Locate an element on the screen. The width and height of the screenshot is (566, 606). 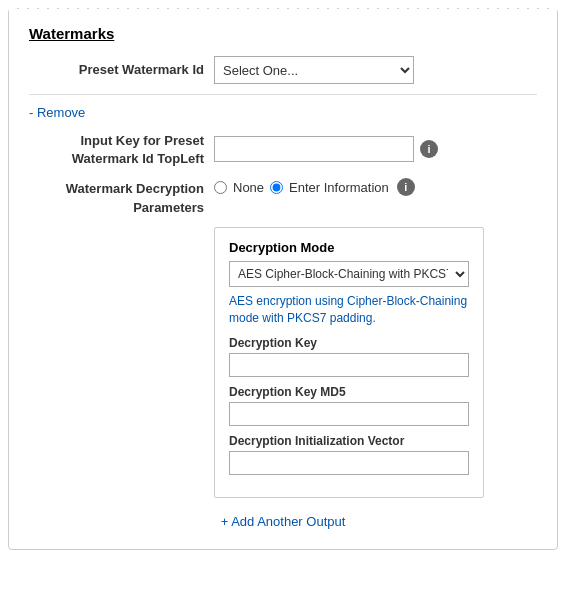
add-output-link: + Add Another Output is located at coordinates (283, 522).